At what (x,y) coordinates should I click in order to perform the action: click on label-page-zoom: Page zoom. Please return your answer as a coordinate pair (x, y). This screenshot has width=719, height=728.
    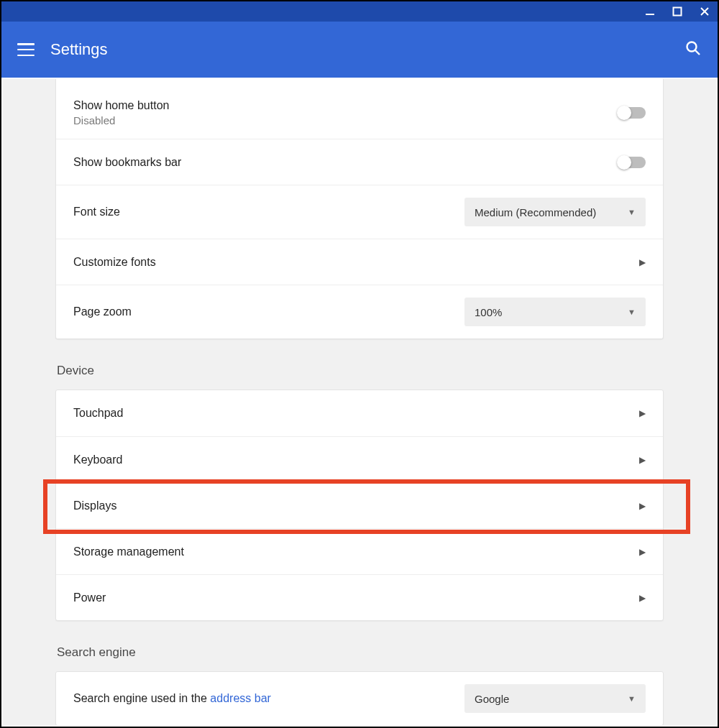
    Looking at the image, I should click on (102, 312).